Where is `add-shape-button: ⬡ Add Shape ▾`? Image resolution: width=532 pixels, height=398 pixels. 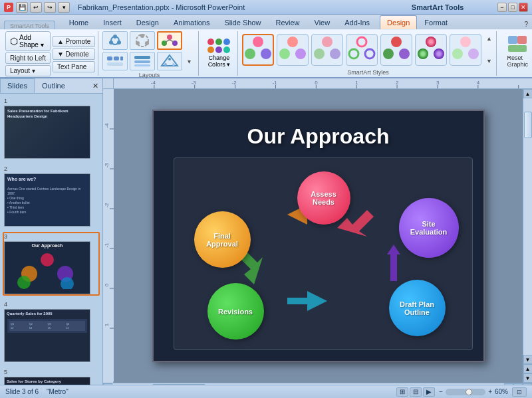 add-shape-button: ⬡ Add Shape ▾ is located at coordinates (28, 41).